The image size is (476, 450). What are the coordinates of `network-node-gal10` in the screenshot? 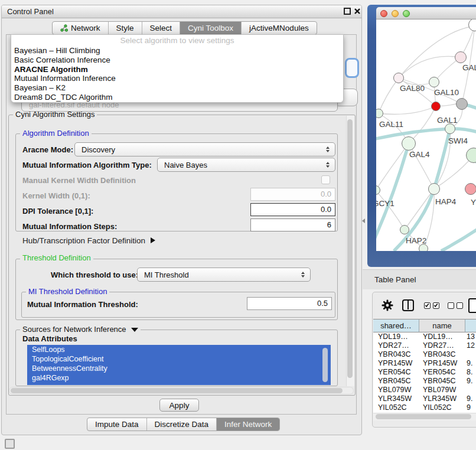 It's located at (434, 82).